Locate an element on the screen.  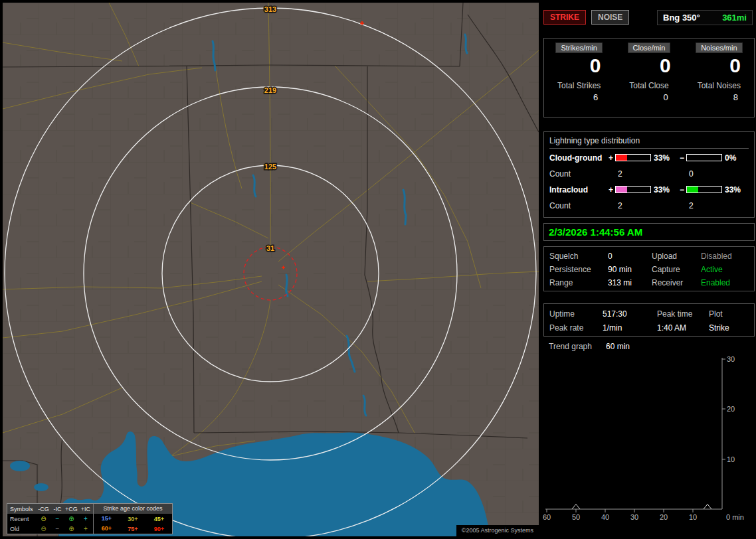
x-tick-60: 60 is located at coordinates (547, 517).